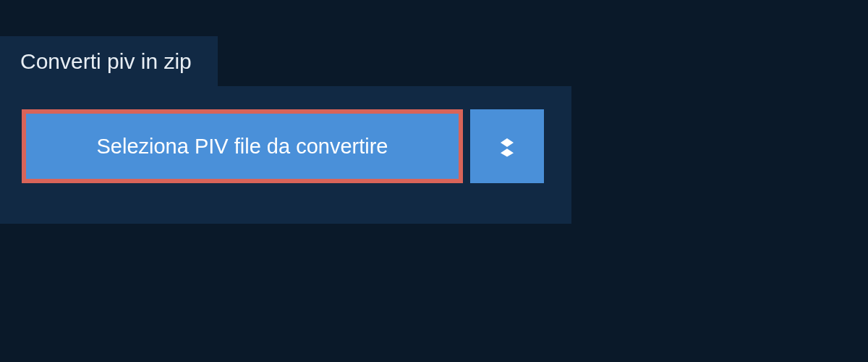 The height and width of the screenshot is (362, 868). I want to click on tab-convert: Converti piv in zip, so click(109, 62).